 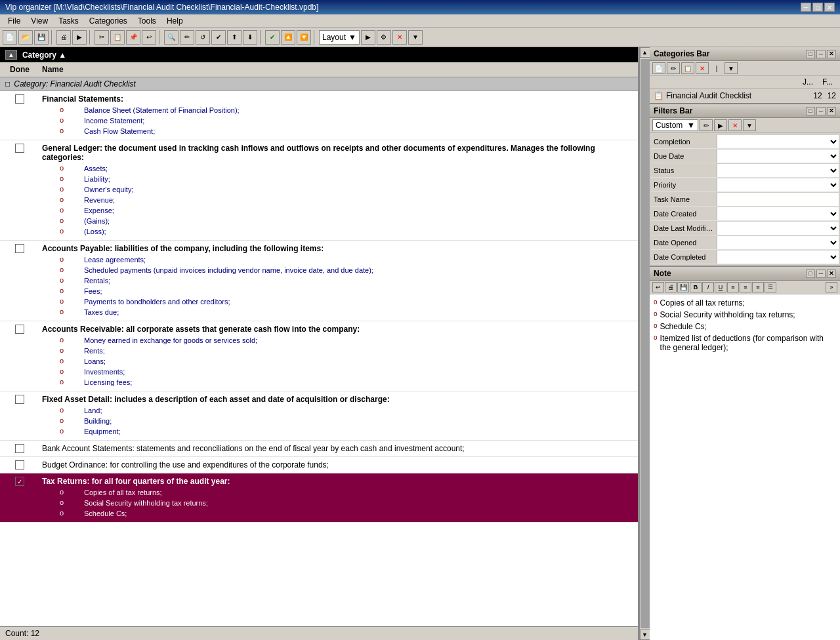 I want to click on menu-tasks: Tasks, so click(x=68, y=21).